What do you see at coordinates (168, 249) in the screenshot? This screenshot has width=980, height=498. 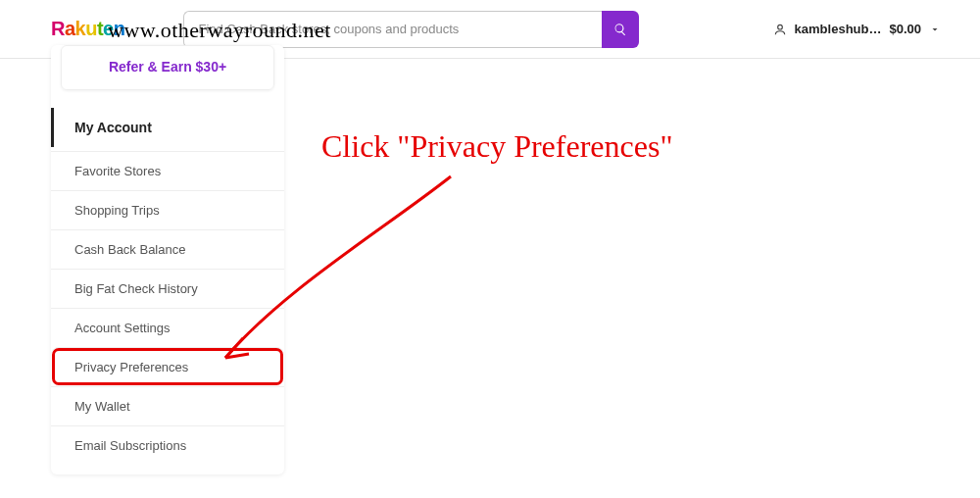 I see `sidebar-item-cash-back-balance: Cash Back Balance` at bounding box center [168, 249].